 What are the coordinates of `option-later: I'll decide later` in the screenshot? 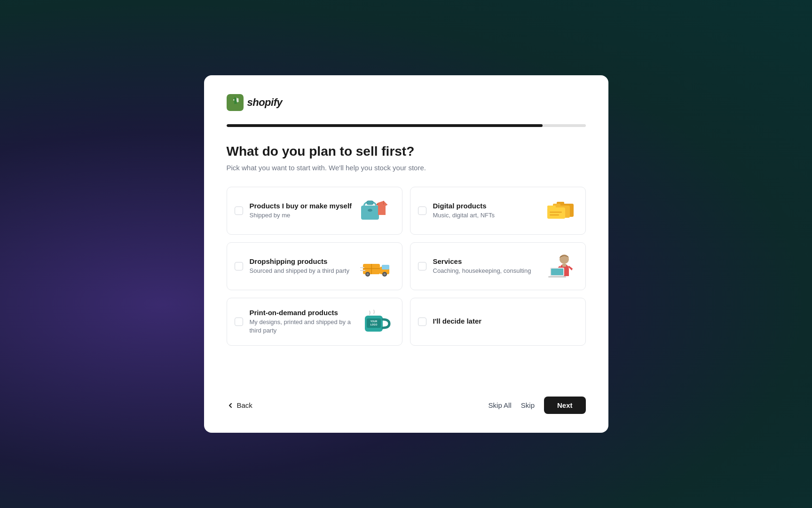 It's located at (498, 322).